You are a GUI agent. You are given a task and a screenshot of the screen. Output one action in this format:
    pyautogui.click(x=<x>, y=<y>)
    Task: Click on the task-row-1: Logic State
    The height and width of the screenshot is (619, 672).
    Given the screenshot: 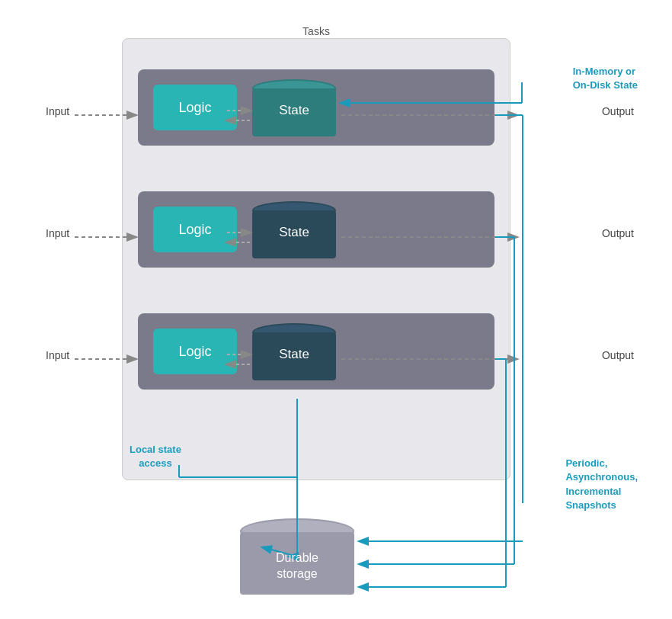 What is the action you would take?
    pyautogui.click(x=316, y=107)
    